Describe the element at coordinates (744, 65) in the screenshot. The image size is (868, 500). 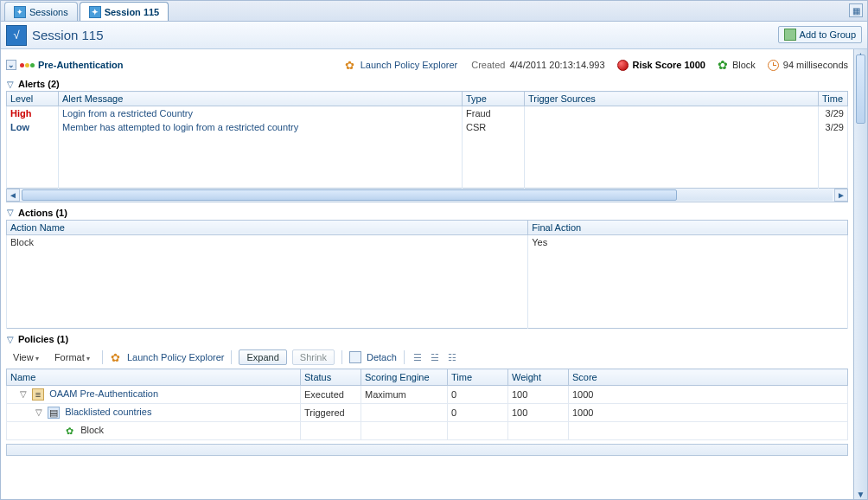
I see `checkpoint-action: Block` at that location.